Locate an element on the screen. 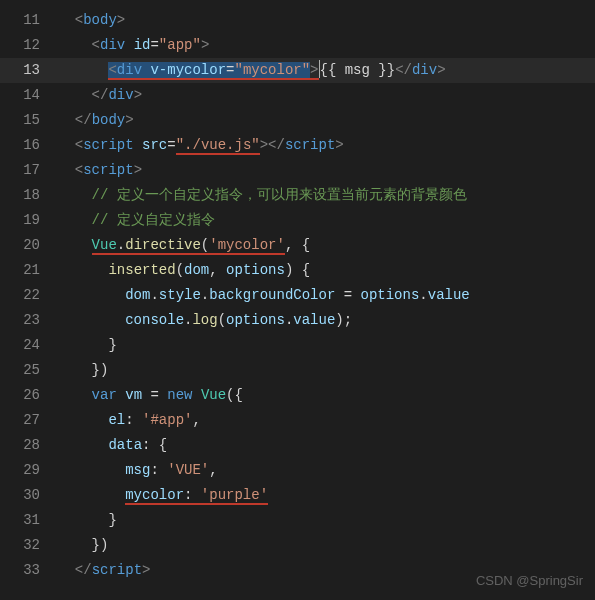  line-number: 17 is located at coordinates (29, 170).